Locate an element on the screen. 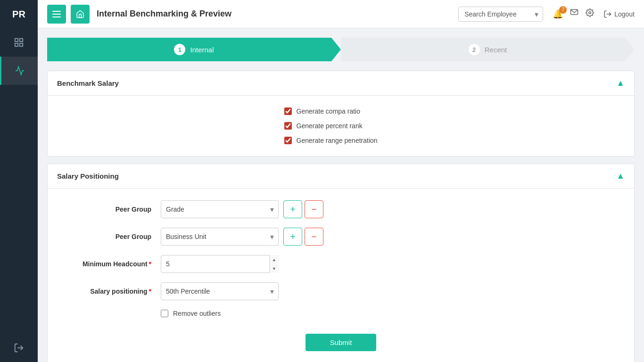 This screenshot has height=362, width=644. benchmark-salary-header: Benchmark Salary ▲ is located at coordinates (341, 83).